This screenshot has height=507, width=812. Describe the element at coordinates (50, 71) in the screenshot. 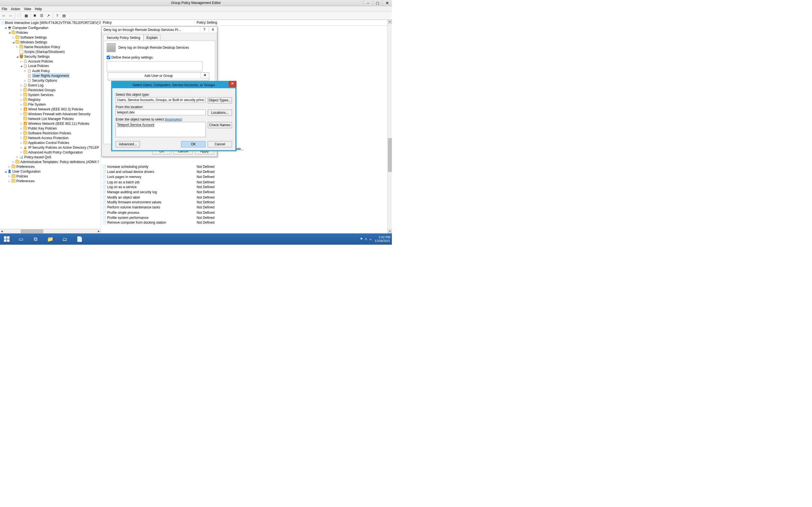

I see `tree-audit-policy: ▷📋Audit Policy` at that location.